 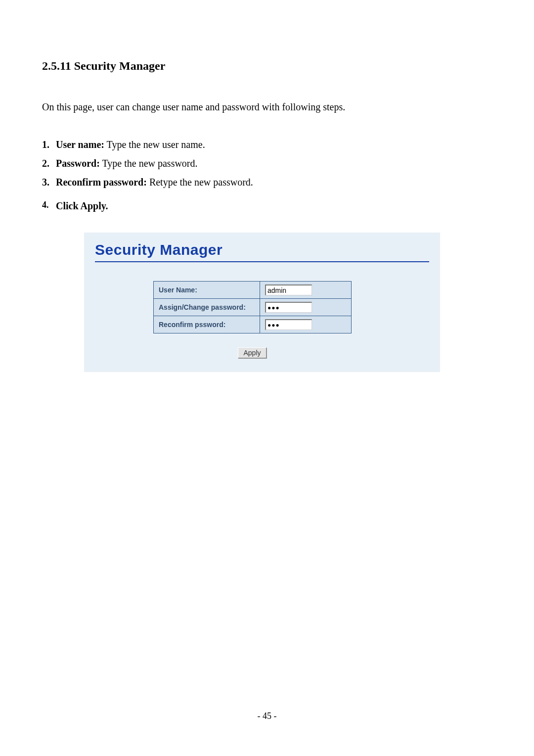 What do you see at coordinates (253, 290) in the screenshot?
I see `table-row: User Name:` at bounding box center [253, 290].